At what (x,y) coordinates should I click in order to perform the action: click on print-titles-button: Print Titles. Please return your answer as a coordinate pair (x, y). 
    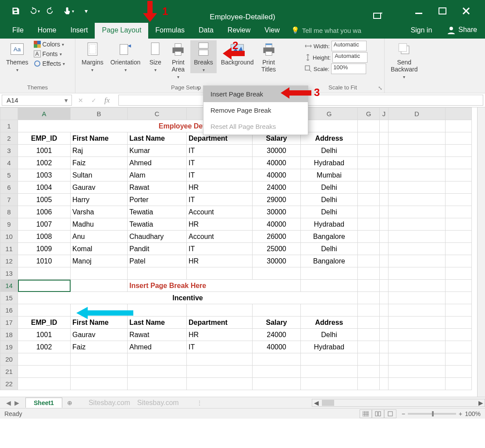
    Looking at the image, I should click on (269, 57).